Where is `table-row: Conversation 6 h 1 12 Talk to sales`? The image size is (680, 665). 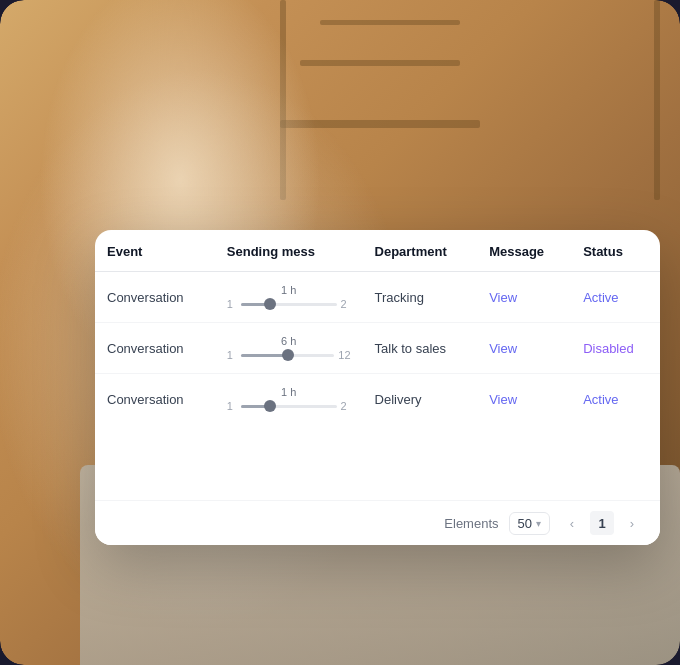 table-row: Conversation 6 h 1 12 Talk to sales is located at coordinates (378, 348).